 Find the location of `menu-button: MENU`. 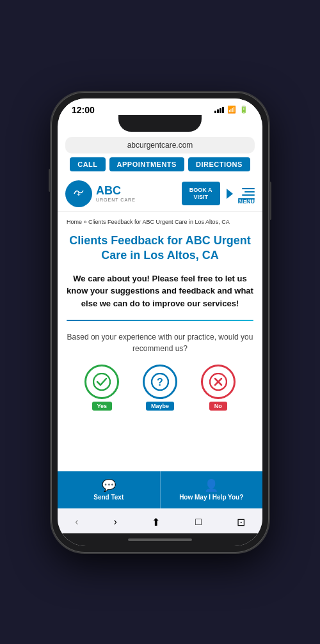

menu-button: MENU is located at coordinates (247, 194).